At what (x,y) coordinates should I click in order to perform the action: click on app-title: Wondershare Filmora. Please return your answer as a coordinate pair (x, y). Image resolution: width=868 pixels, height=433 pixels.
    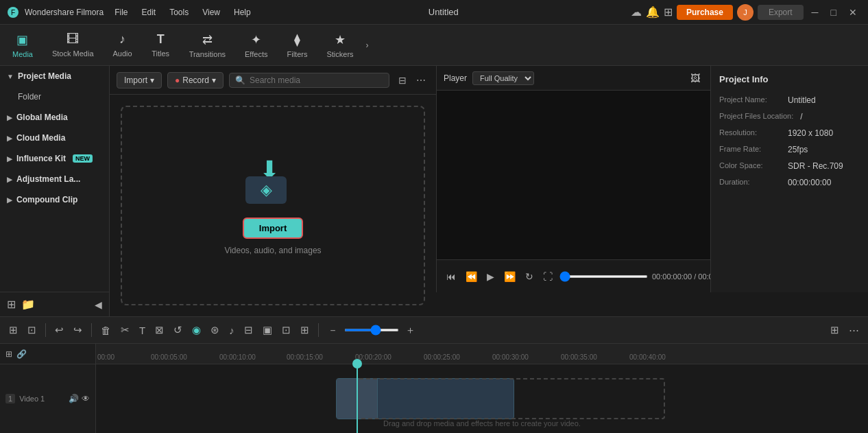
    Looking at the image, I should click on (64, 12).